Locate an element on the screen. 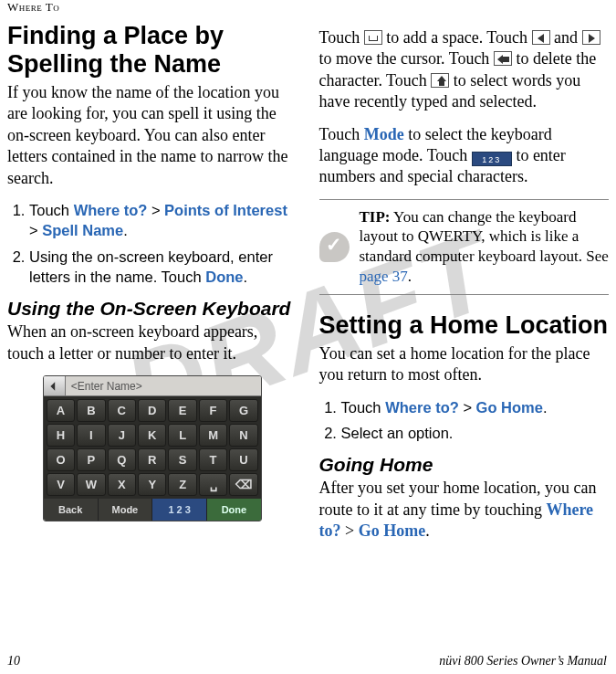 The height and width of the screenshot is (674, 616). onscreen-keyboard: <Enter Name> A B C D E F G H I is located at coordinates (152, 448).